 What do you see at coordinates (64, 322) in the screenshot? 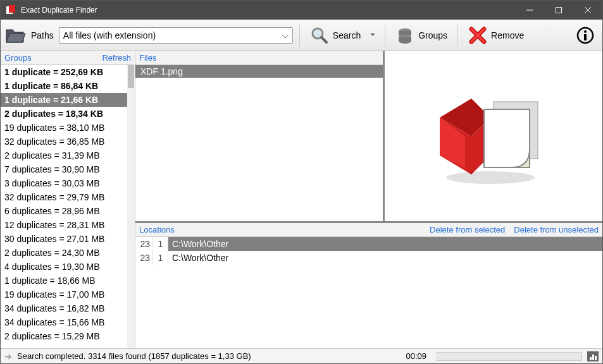
I see `group-item: 34 duplicates = 15,66 MB` at bounding box center [64, 322].